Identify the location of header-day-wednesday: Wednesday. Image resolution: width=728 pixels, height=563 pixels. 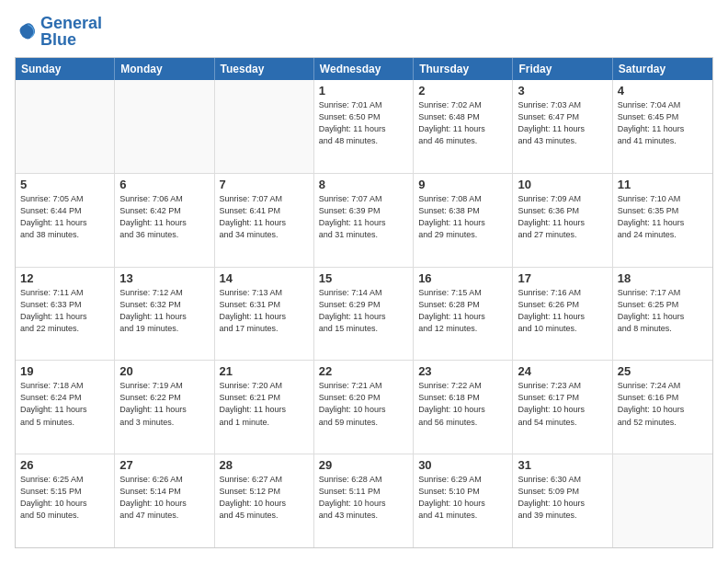
(364, 69).